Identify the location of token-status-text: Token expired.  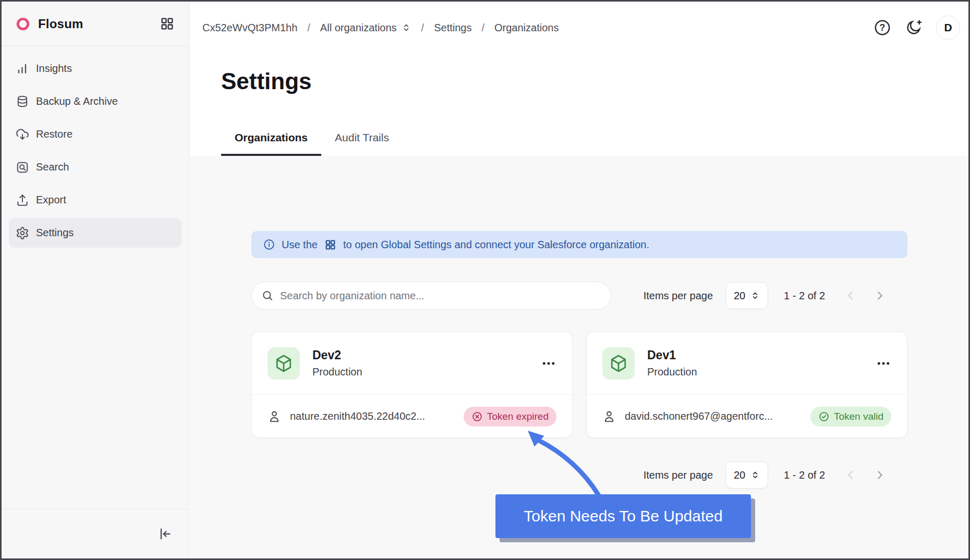
(518, 417).